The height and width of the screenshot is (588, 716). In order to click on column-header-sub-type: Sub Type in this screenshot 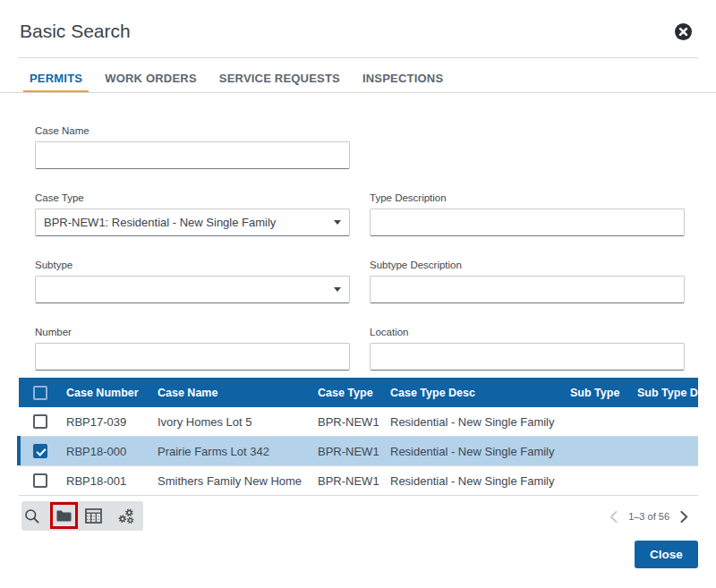, I will do `click(603, 393)`.